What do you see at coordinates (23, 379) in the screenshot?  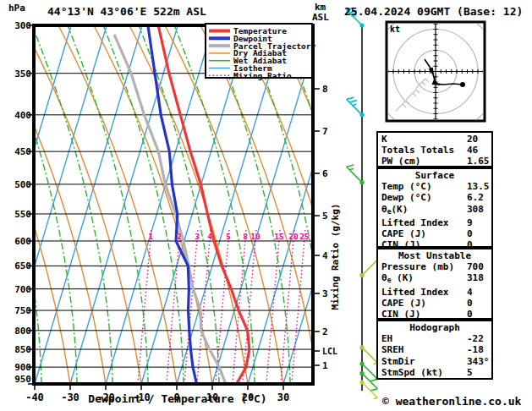 I see `pressure-tick-label: 950` at bounding box center [23, 379].